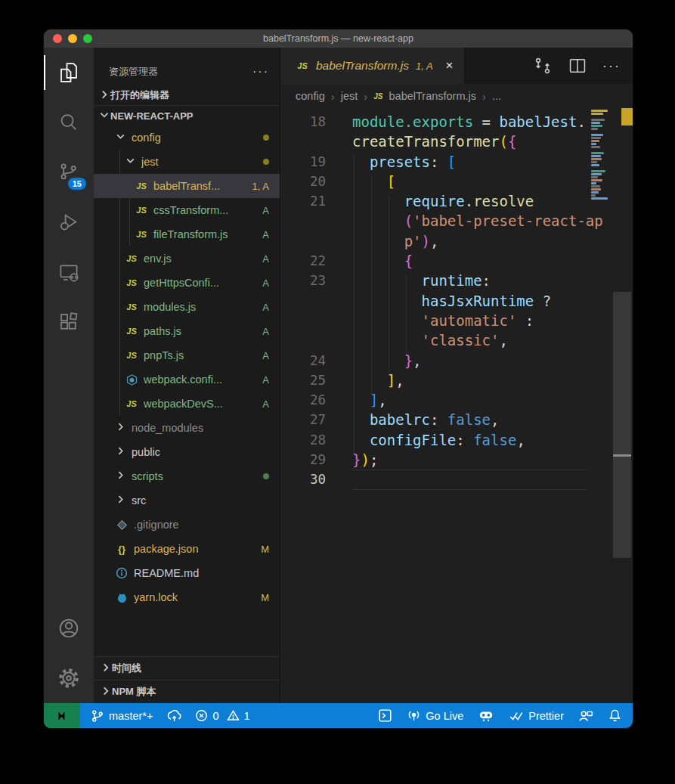 This screenshot has width=675, height=784. I want to click on remote-explorer-icon, so click(69, 272).